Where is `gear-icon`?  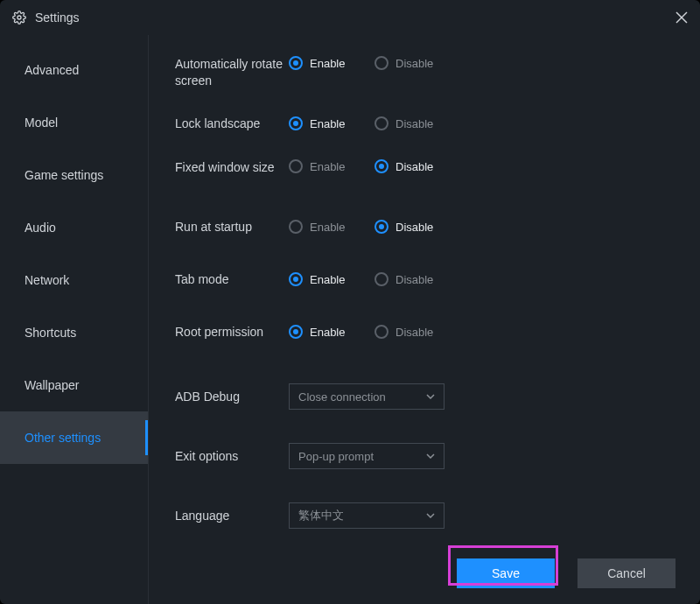
gear-icon is located at coordinates (19, 18).